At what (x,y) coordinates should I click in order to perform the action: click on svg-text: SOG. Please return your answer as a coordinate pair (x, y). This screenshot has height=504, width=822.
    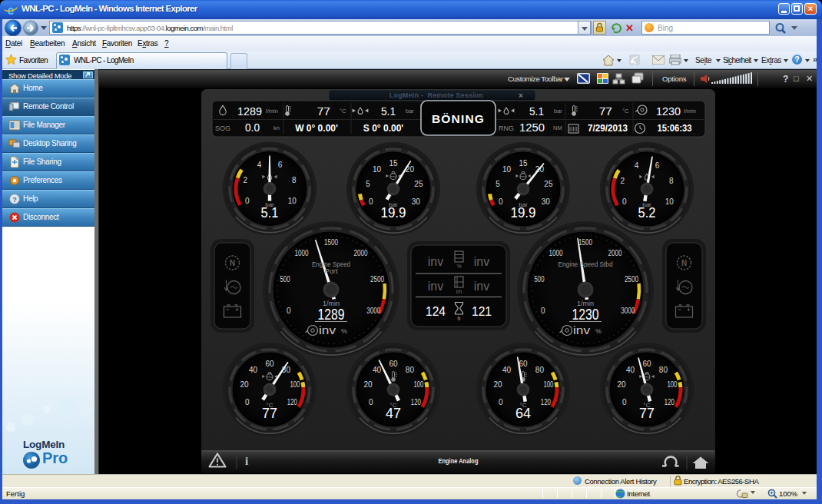
    Looking at the image, I should click on (223, 128).